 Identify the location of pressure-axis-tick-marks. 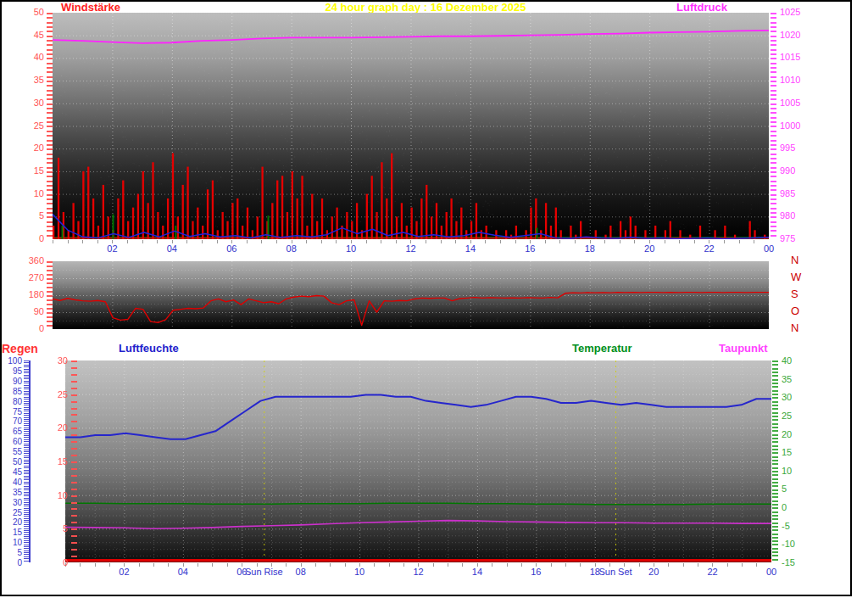
(773, 126).